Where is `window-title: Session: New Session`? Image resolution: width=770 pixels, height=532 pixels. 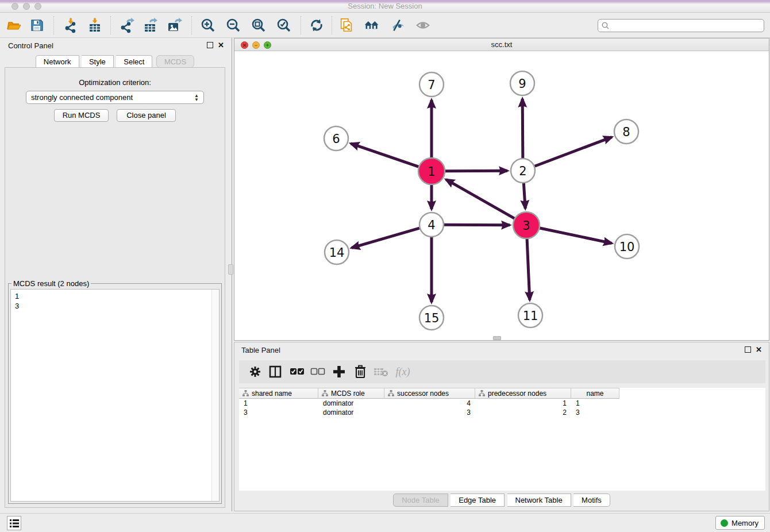 window-title: Session: New Session is located at coordinates (385, 6).